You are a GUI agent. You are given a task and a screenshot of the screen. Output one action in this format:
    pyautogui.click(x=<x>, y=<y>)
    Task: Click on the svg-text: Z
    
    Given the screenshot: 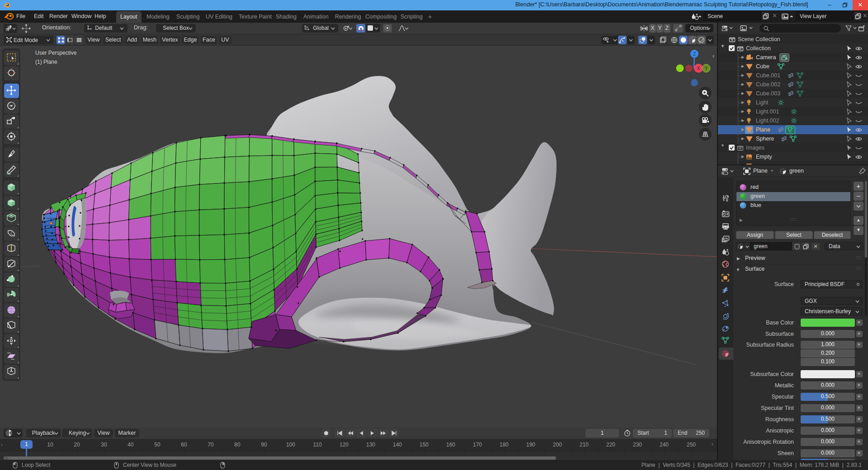 What is the action you would take?
    pyautogui.click(x=694, y=54)
    